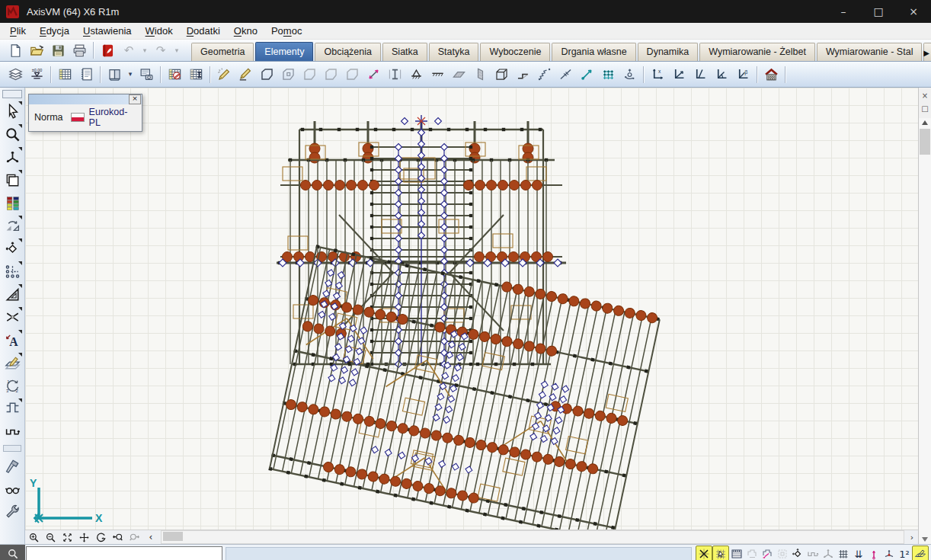 The image size is (931, 560). What do you see at coordinates (544, 75) in the screenshot?
I see `spring-element-button` at bounding box center [544, 75].